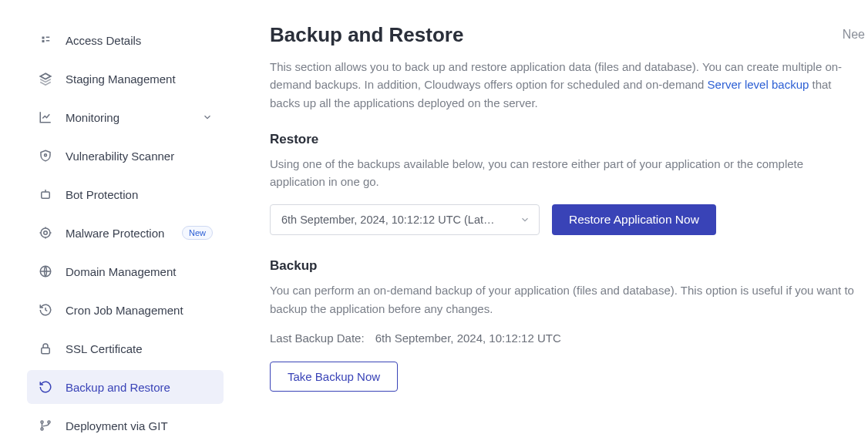 This screenshot has width=868, height=434. I want to click on sidebar-item-cron: Cron Job Management, so click(125, 310).